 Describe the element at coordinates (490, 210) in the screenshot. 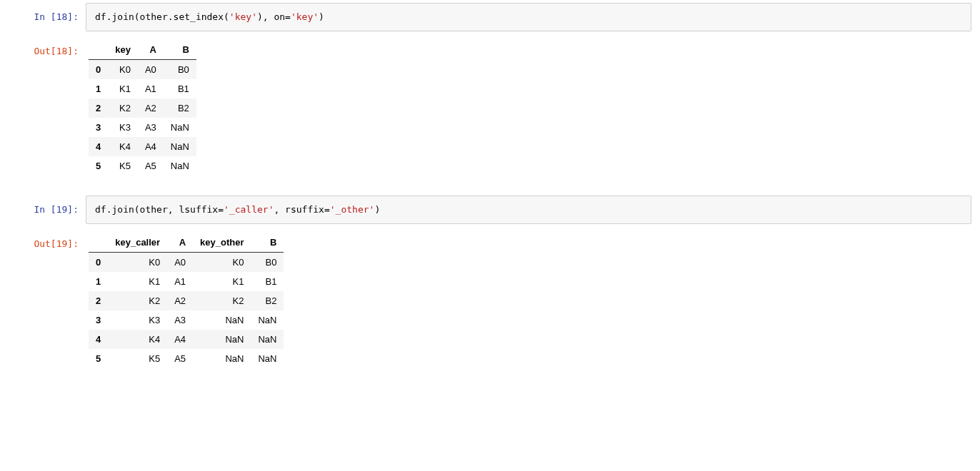

I see `input-cell-1: In [19]: df.join(other, lsuffix='_caller…` at that location.